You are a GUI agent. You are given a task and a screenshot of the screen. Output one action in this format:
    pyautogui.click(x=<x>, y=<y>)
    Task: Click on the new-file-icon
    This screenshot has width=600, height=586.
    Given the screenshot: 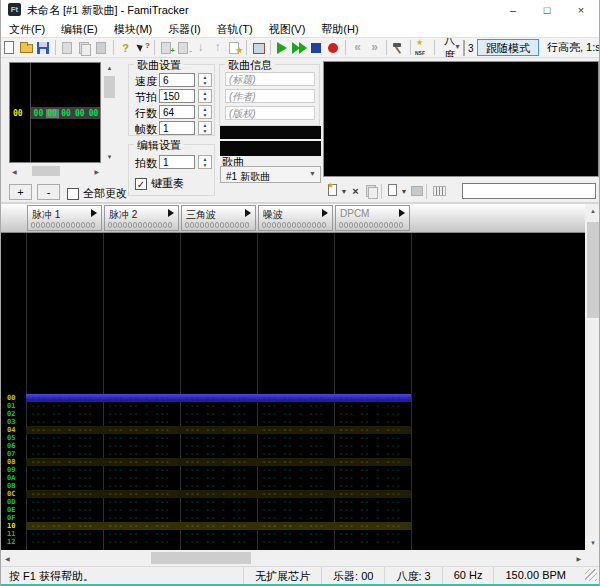 What is the action you would take?
    pyautogui.click(x=10, y=48)
    